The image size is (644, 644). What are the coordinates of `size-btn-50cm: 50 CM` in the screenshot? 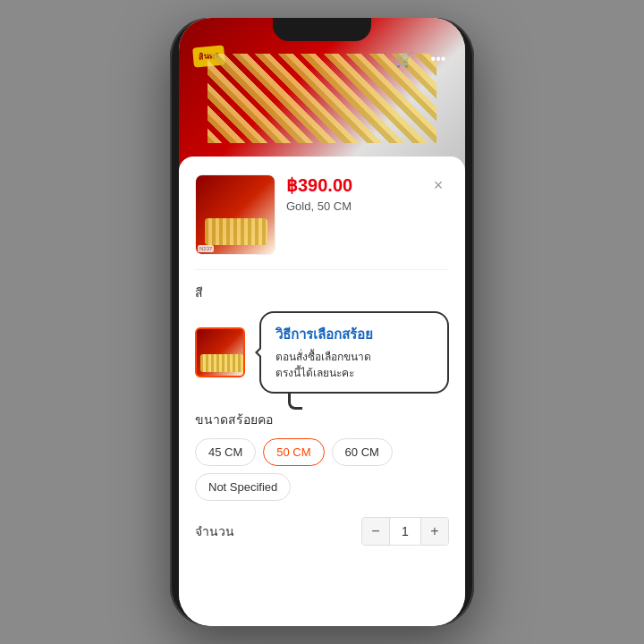 It's located at (293, 453).